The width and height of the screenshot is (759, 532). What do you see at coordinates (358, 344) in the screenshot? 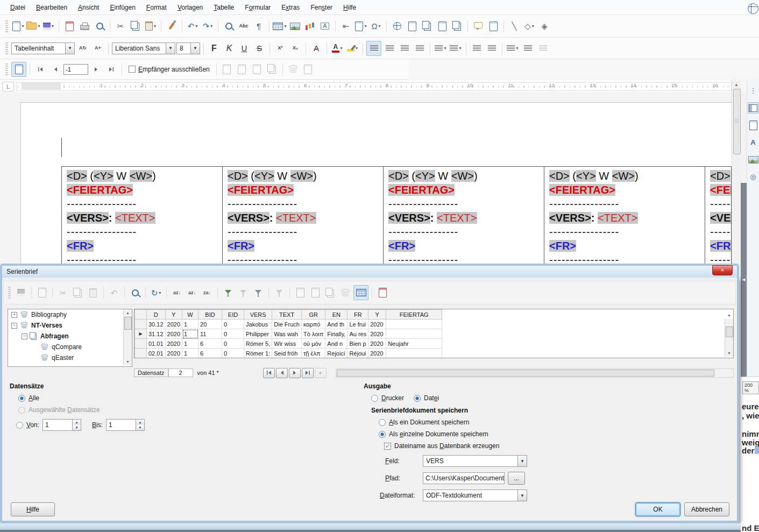
I see `cell: Bien p` at bounding box center [358, 344].